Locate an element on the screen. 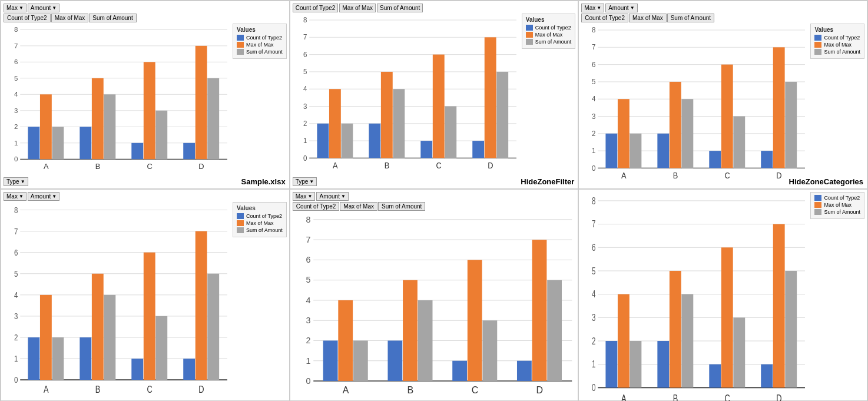 The height and width of the screenshot is (401, 868). dropdown-btn-0-hideZoneCategories: Max▼ is located at coordinates (592, 8).